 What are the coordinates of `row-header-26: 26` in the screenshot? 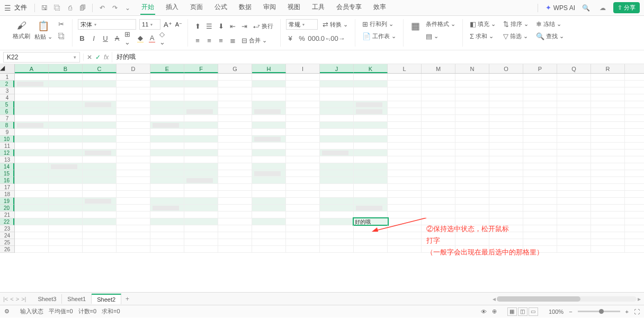 It's located at (7, 249).